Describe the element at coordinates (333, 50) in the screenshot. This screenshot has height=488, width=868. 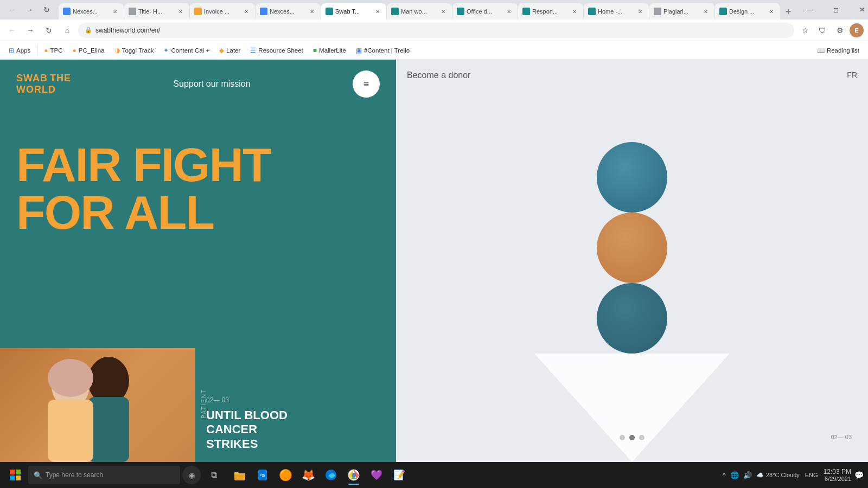
I see `bookmark-mailerlite-label: MailerLite` at that location.